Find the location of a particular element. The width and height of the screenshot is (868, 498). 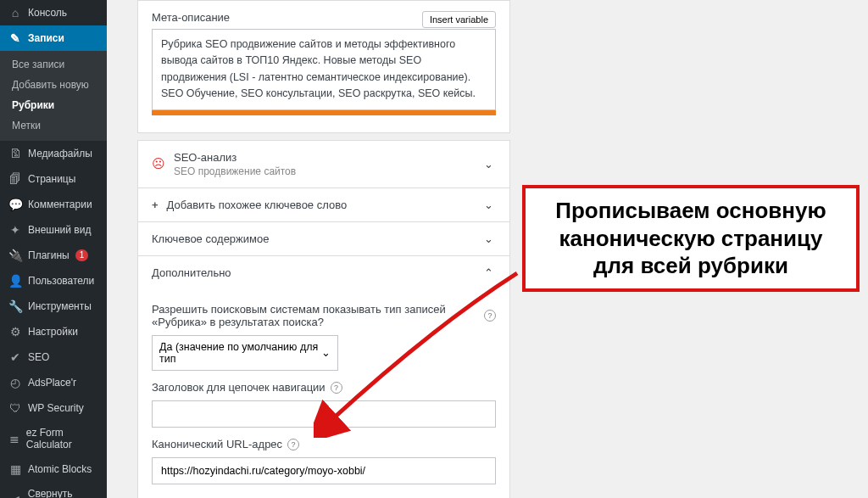

key-content-title: Ключевое содержимое is located at coordinates (210, 239).